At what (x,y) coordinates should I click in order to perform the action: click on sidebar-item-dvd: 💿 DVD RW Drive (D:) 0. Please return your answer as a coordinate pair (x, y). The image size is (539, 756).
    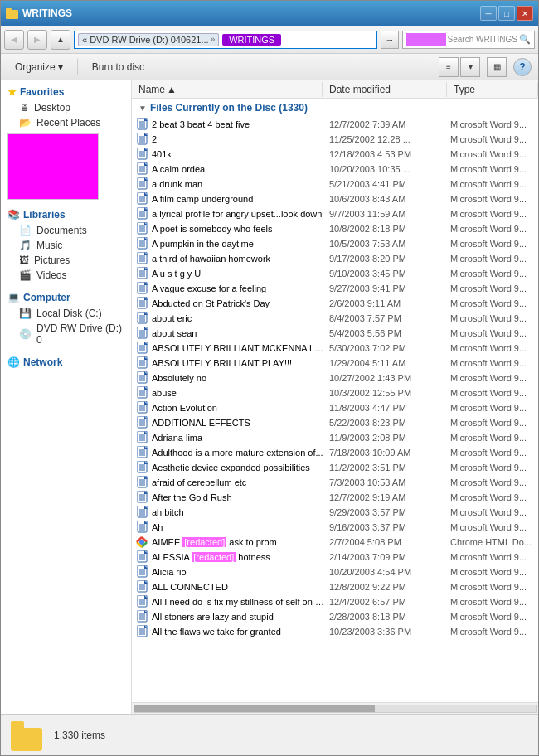
    Looking at the image, I should click on (66, 334).